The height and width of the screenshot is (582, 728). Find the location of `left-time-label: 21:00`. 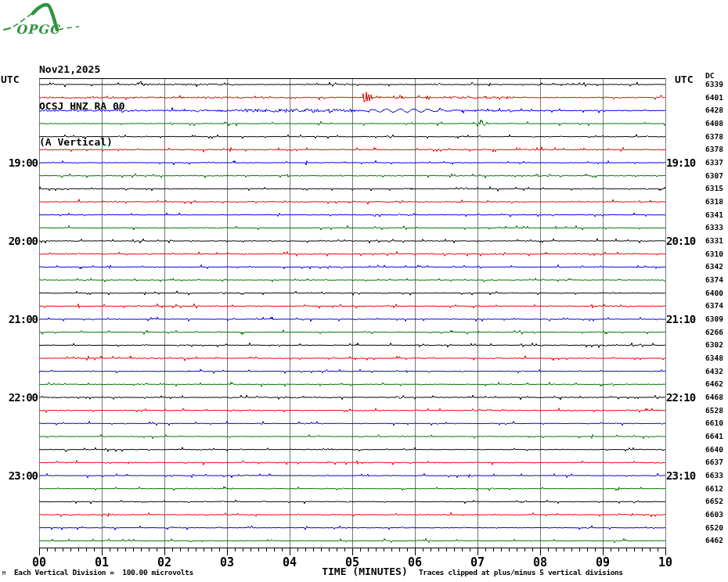

left-time-label: 21:00 is located at coordinates (19, 319).